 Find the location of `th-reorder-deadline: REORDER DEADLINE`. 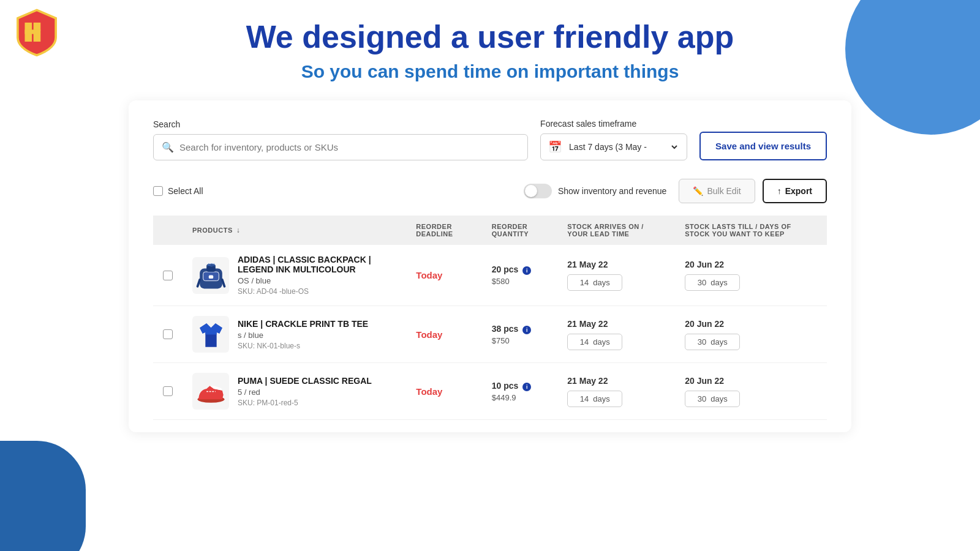

th-reorder-deadline: REORDER DEADLINE is located at coordinates (443, 230).